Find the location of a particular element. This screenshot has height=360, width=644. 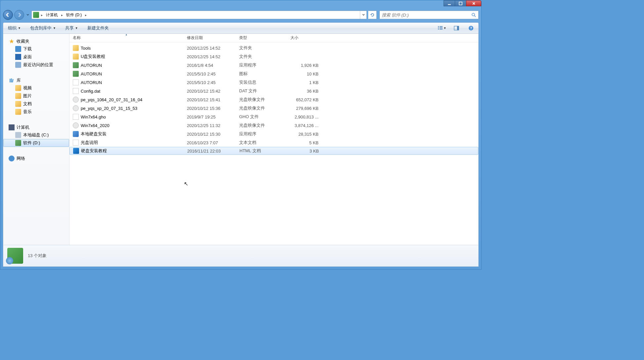

refresh-icon is located at coordinates (372, 15).